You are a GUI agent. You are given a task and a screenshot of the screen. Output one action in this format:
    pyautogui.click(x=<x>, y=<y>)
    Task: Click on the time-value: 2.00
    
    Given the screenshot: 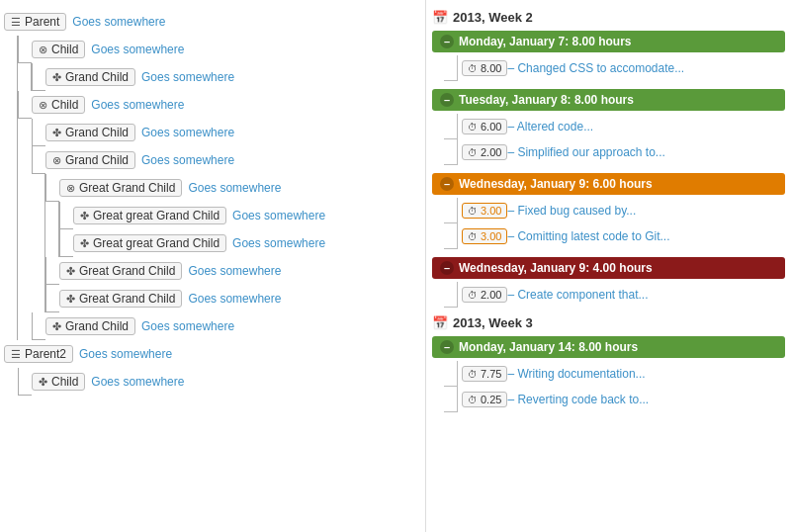 What is the action you would take?
    pyautogui.click(x=490, y=295)
    